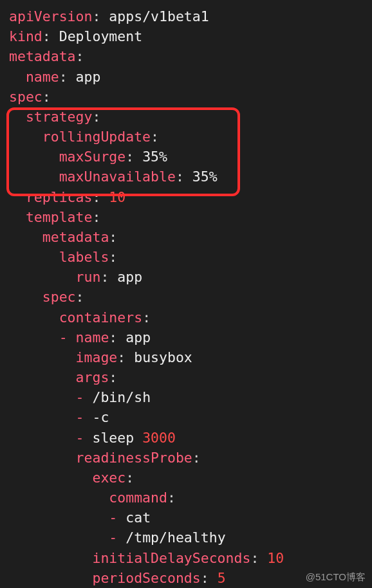  Describe the element at coordinates (205, 176) in the screenshot. I see `v-maxUnavailable: 35%` at that location.